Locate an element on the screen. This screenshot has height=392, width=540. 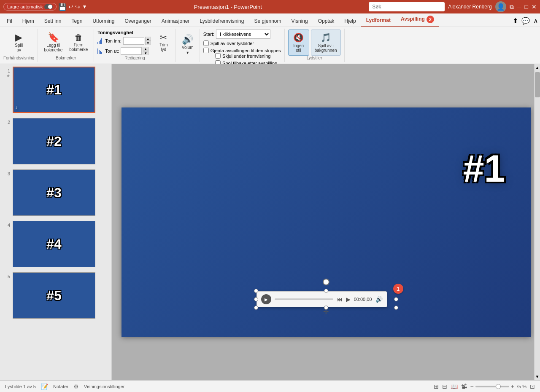
redo-icon: ↪ is located at coordinates (78, 7).